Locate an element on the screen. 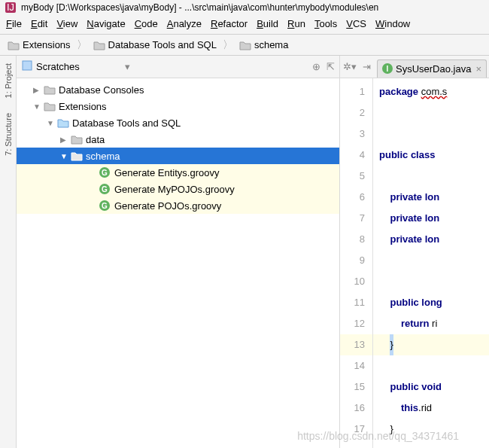  svg-text: IJ is located at coordinates (11, 8).